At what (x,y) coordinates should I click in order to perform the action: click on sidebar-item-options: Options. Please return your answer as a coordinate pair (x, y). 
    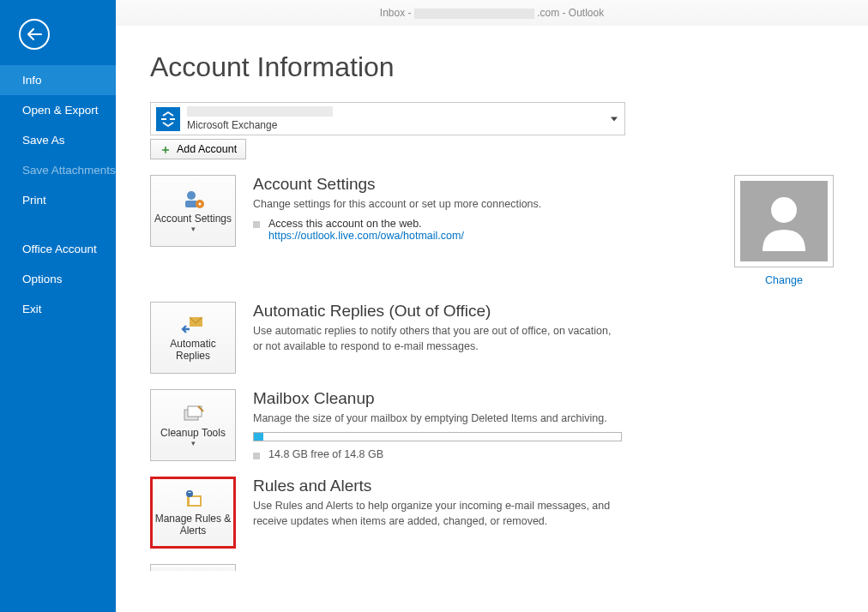
    Looking at the image, I should click on (58, 279).